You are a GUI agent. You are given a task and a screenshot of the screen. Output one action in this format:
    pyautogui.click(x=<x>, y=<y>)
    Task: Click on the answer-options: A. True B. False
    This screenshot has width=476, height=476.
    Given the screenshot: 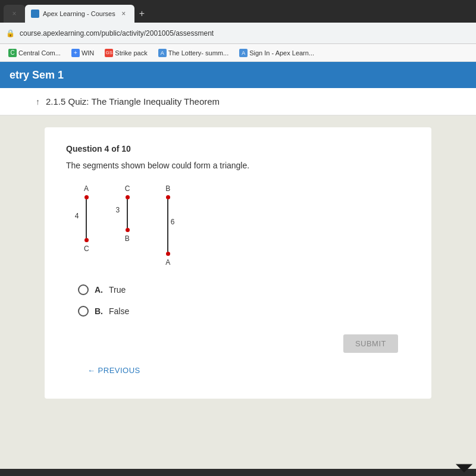 What is the action you would take?
    pyautogui.click(x=244, y=300)
    